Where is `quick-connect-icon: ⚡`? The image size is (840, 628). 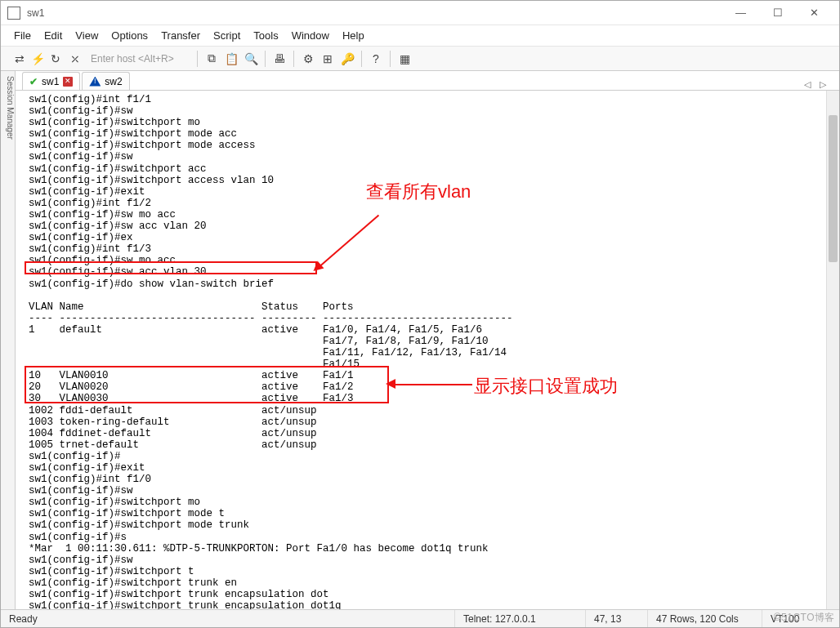 quick-connect-icon: ⚡ is located at coordinates (38, 59).